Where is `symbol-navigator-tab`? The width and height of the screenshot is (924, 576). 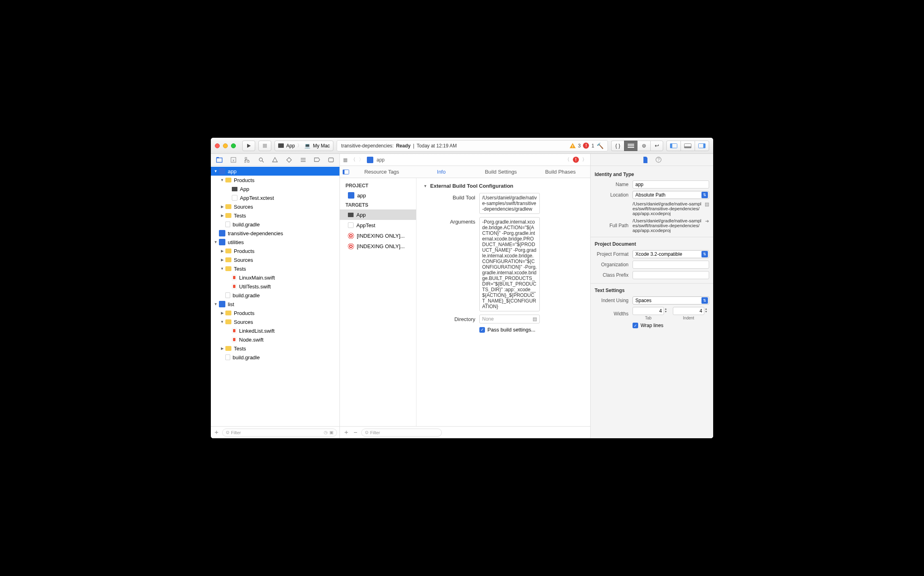
symbol-navigator-tab is located at coordinates (247, 160).